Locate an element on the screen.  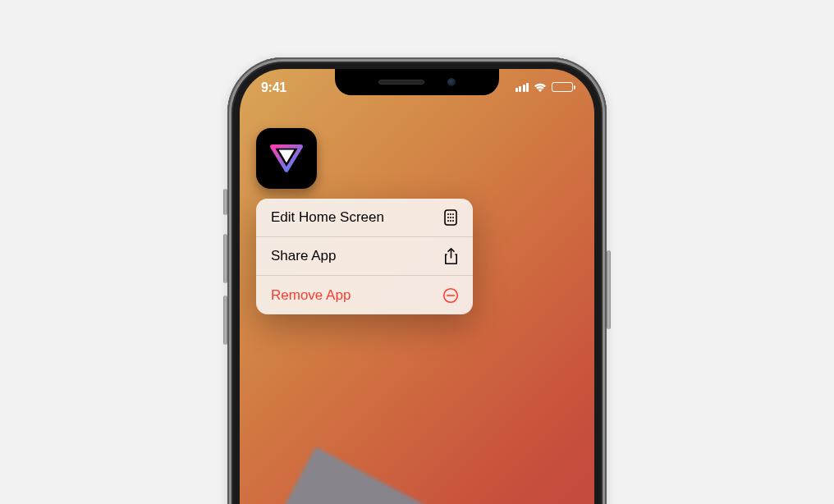
wallpaper-shape is located at coordinates (417, 475).